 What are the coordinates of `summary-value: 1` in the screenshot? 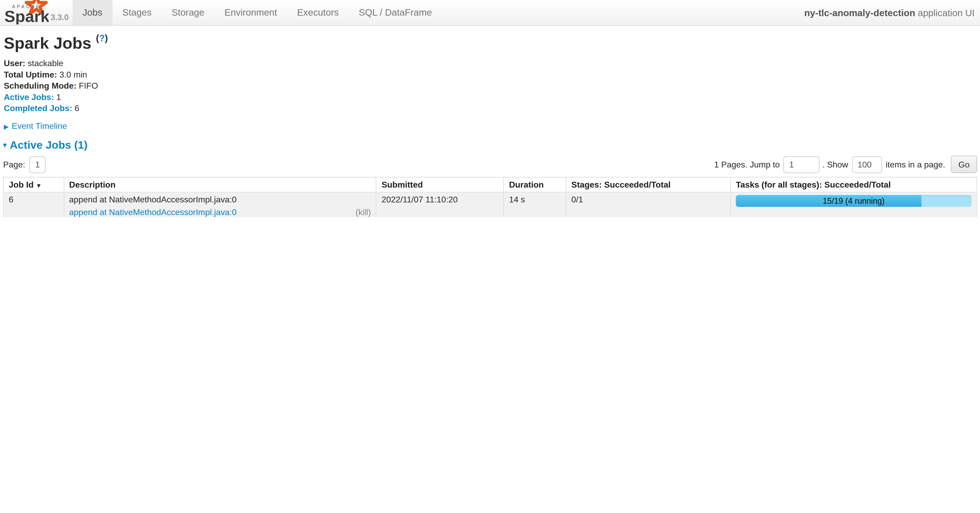 It's located at (59, 97).